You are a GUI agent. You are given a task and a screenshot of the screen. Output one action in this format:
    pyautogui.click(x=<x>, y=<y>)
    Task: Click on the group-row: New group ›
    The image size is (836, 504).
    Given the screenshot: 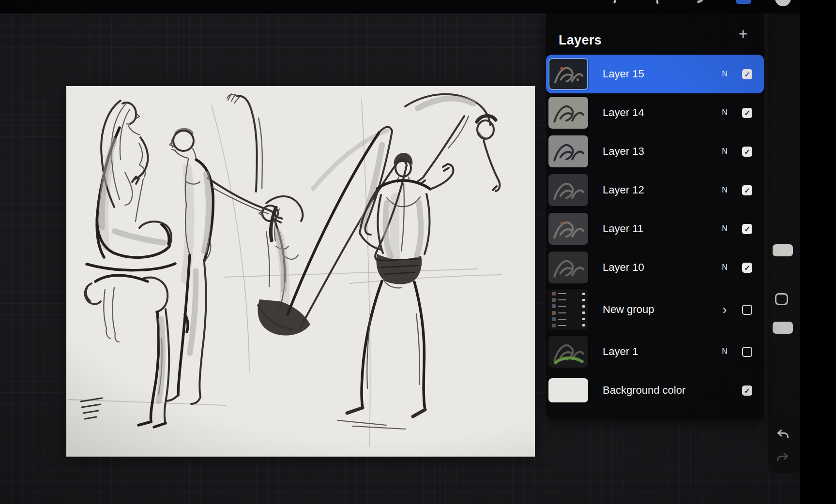 What is the action you would take?
    pyautogui.click(x=655, y=310)
    